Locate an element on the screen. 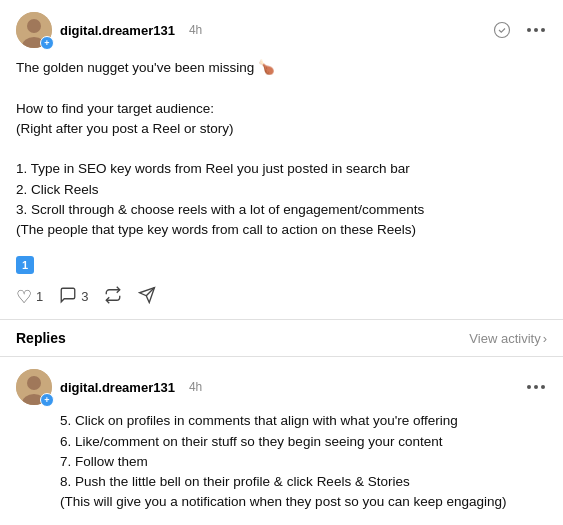  avatar-wrapper-2: + is located at coordinates (34, 387).